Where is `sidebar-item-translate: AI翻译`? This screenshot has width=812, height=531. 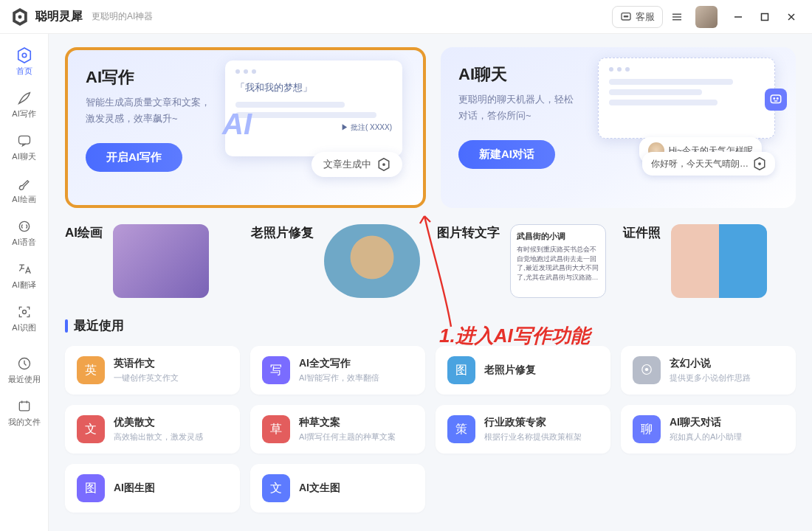
sidebar-item-translate: AI翻译 is located at coordinates (24, 276).